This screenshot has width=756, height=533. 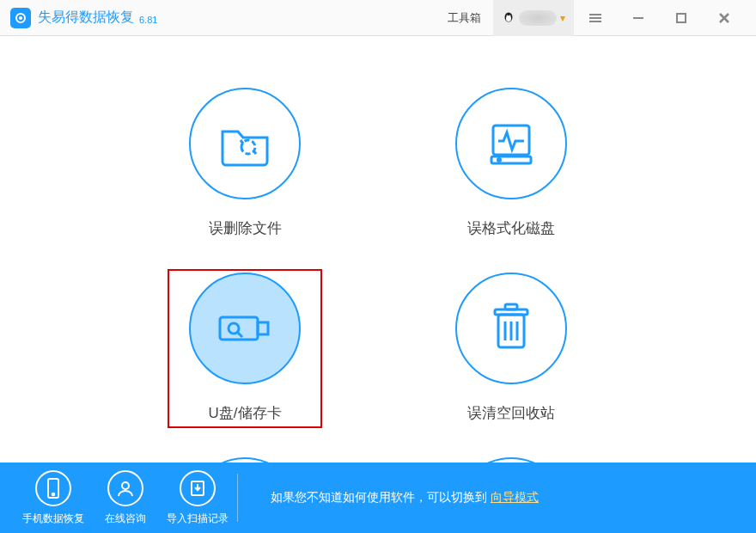 What do you see at coordinates (511, 144) in the screenshot?
I see `drive-pulse-icon` at bounding box center [511, 144].